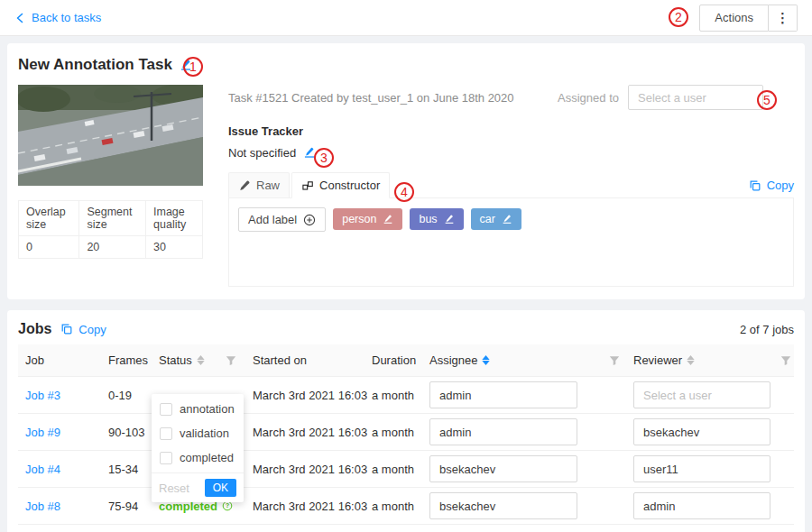 The height and width of the screenshot is (532, 812). I want to click on status-sort-icon, so click(200, 361).